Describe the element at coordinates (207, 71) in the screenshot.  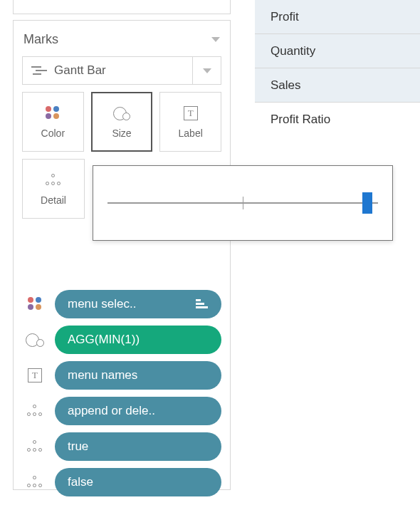
I see `chevron-down-icon` at that location.